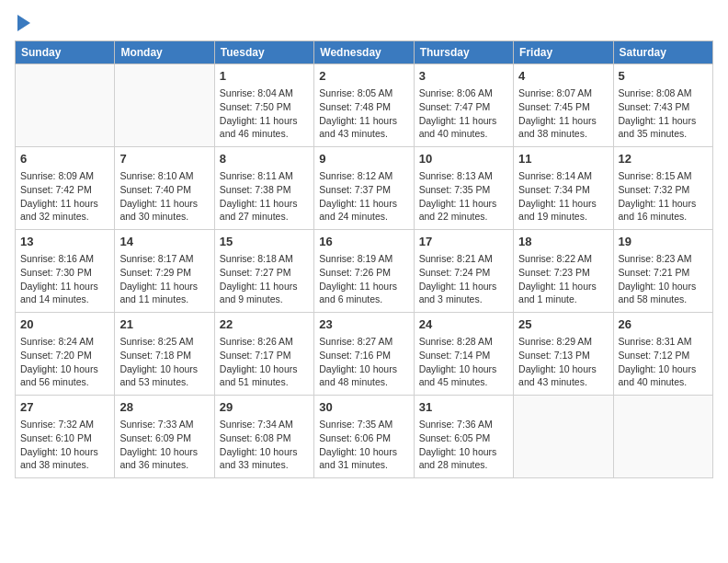 The height and width of the screenshot is (563, 728). I want to click on calendar-cell: 20Sunrise: 8:24 AMSunset: 7:20 PMDayligh…, so click(65, 354).